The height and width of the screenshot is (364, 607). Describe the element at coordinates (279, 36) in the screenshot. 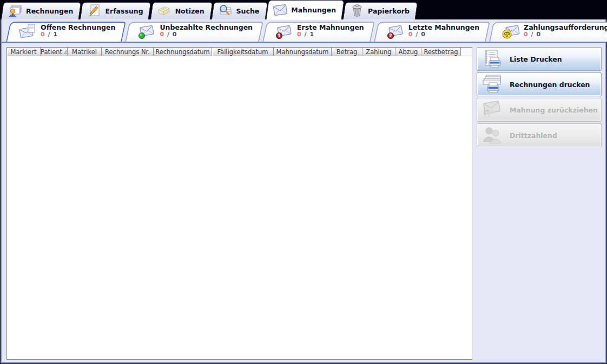

I see `svg-text: 1` at that location.